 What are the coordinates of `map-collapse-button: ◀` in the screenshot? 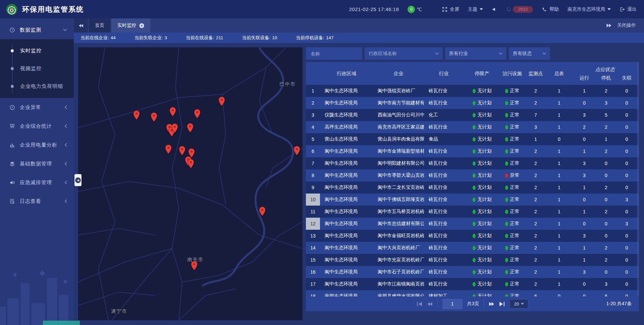 It's located at (78, 180).